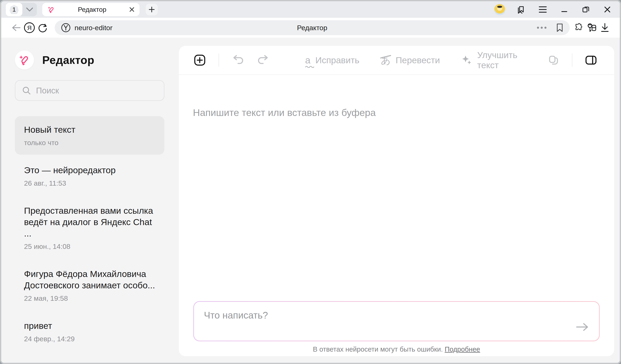  What do you see at coordinates (90, 332) in the screenshot?
I see `doc-item-privet: привет 24 февр., 14:29` at bounding box center [90, 332].